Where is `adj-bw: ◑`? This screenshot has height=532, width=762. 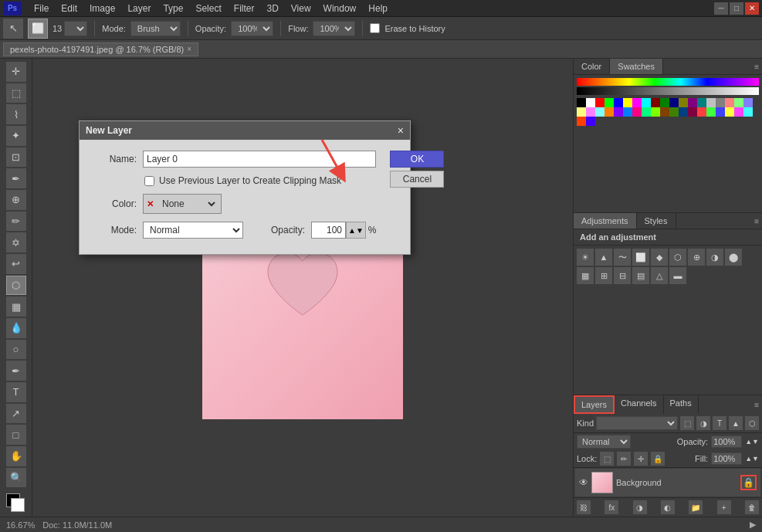
adj-bw: ◑ is located at coordinates (715, 257).